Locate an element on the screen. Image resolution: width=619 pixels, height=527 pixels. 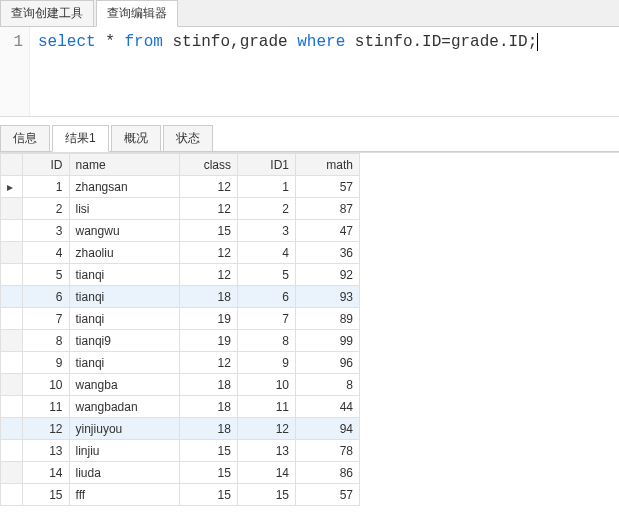
cell-id1: 14 is located at coordinates (266, 473).